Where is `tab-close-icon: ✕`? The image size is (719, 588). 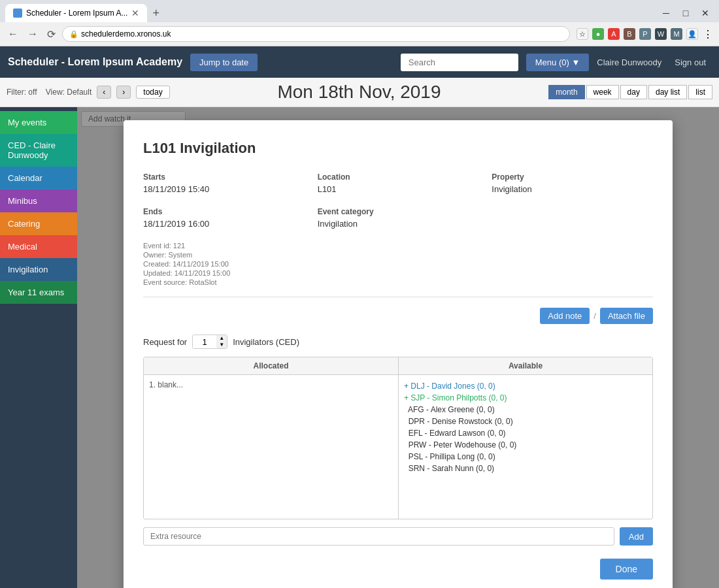 tab-close-icon: ✕ is located at coordinates (135, 13).